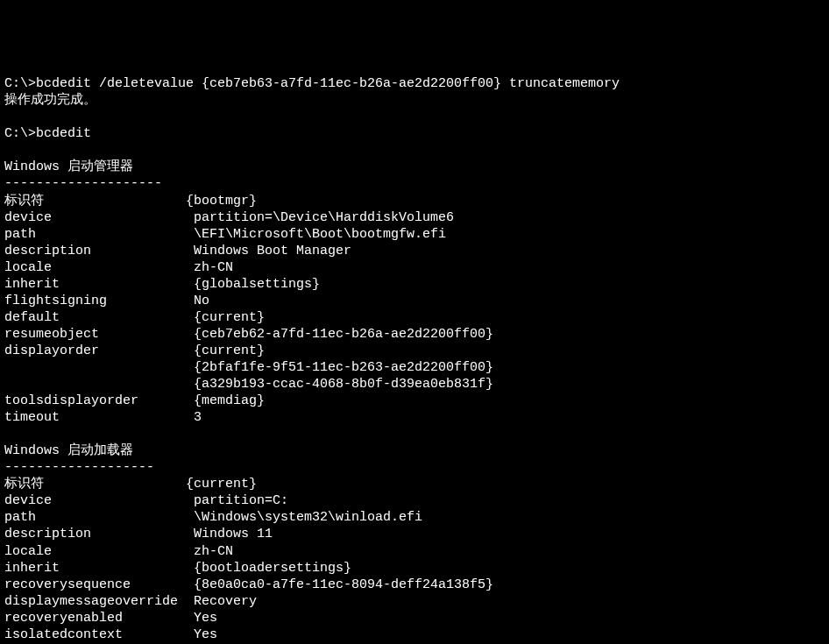 The width and height of the screenshot is (829, 644). What do you see at coordinates (178, 568) in the screenshot?
I see `config-row: inherit {bootloadersettings}` at bounding box center [178, 568].